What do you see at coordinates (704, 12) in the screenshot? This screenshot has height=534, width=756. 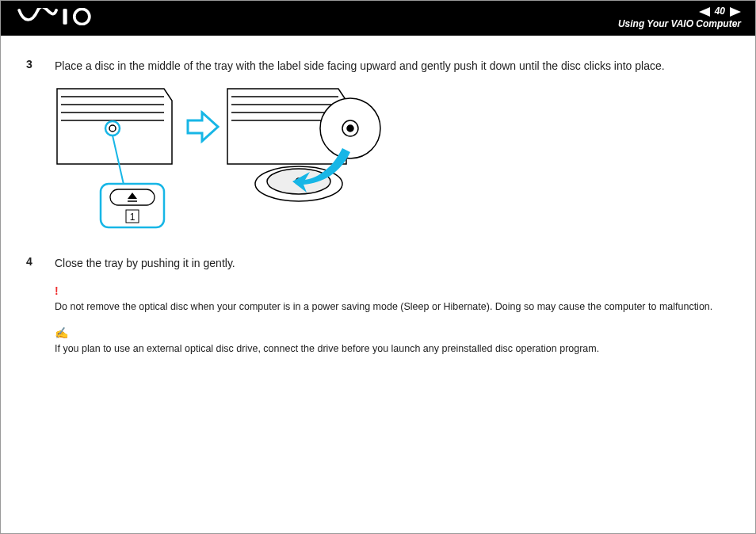 I see `prev-page-arrow-icon` at bounding box center [704, 12].